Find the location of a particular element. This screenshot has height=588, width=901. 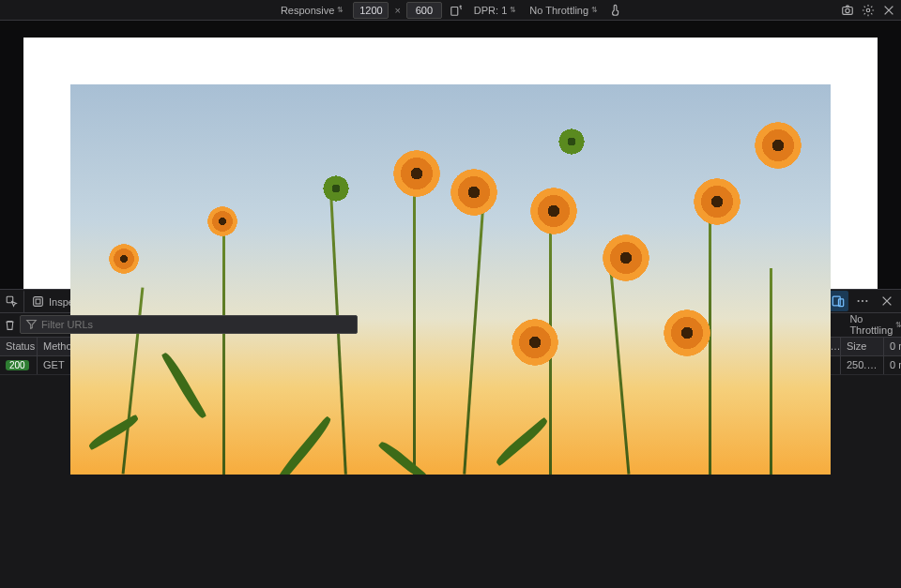

close-rdm-icon is located at coordinates (889, 10).